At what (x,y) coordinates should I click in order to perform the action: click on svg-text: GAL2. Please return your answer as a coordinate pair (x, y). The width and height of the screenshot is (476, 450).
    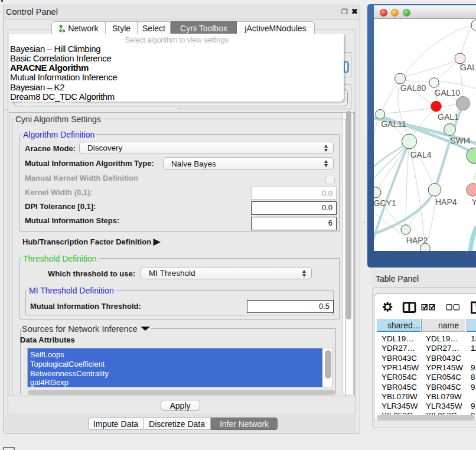
    Looking at the image, I should click on (468, 67).